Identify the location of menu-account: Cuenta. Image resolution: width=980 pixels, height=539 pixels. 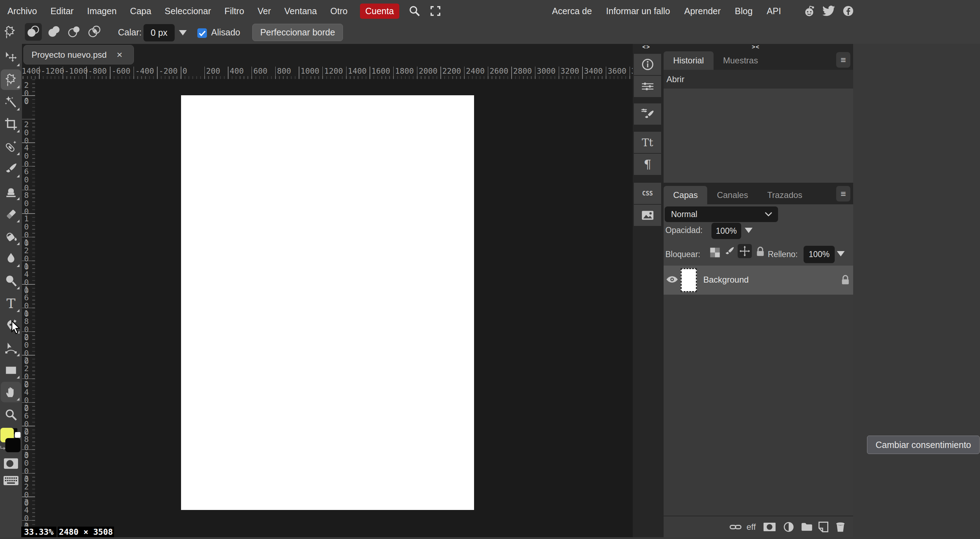
(380, 11).